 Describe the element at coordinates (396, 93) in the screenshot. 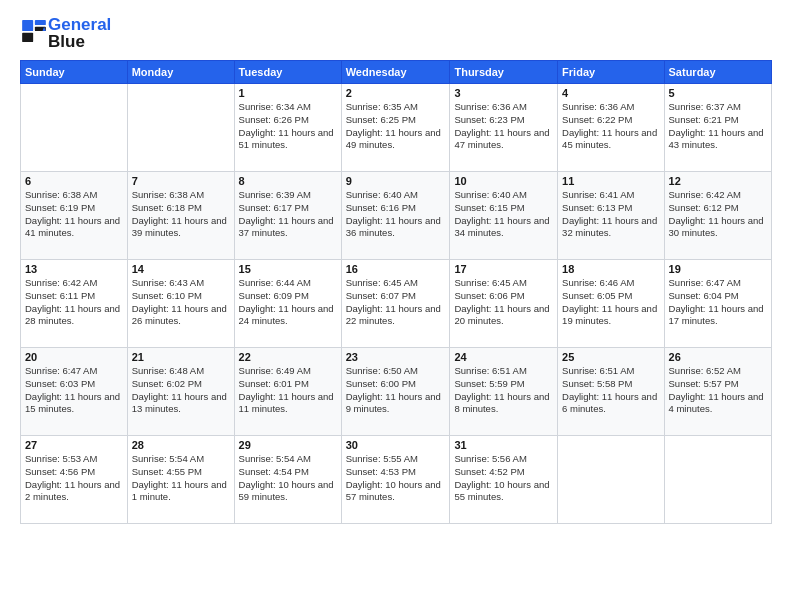

I see `day-number: 2` at that location.